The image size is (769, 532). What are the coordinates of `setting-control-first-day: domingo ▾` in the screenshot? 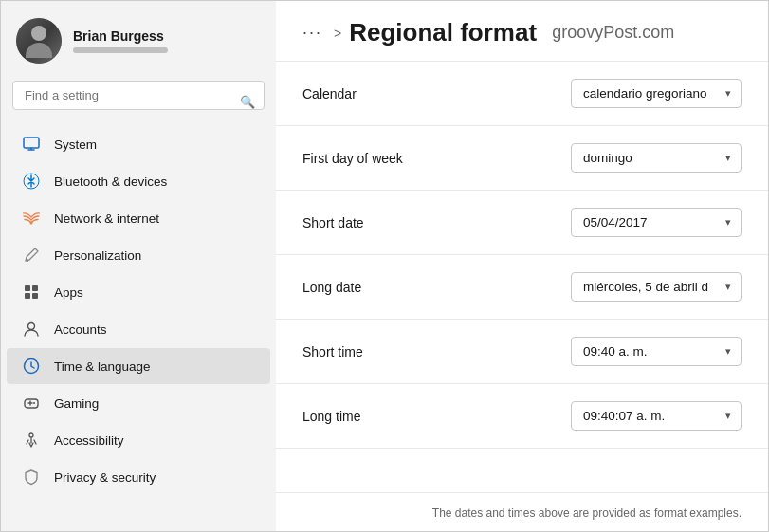 It's located at (656, 157).